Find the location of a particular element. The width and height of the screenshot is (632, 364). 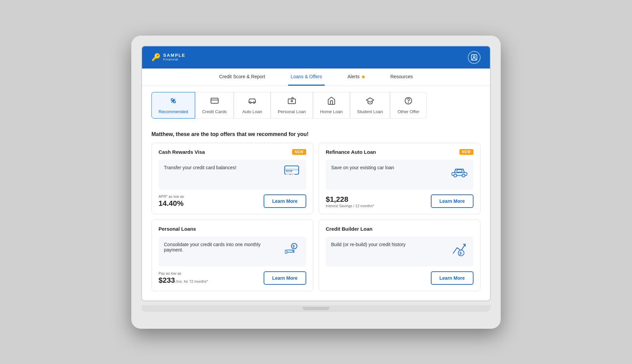

tab-student-loan-label: Student Loan is located at coordinates (370, 111).